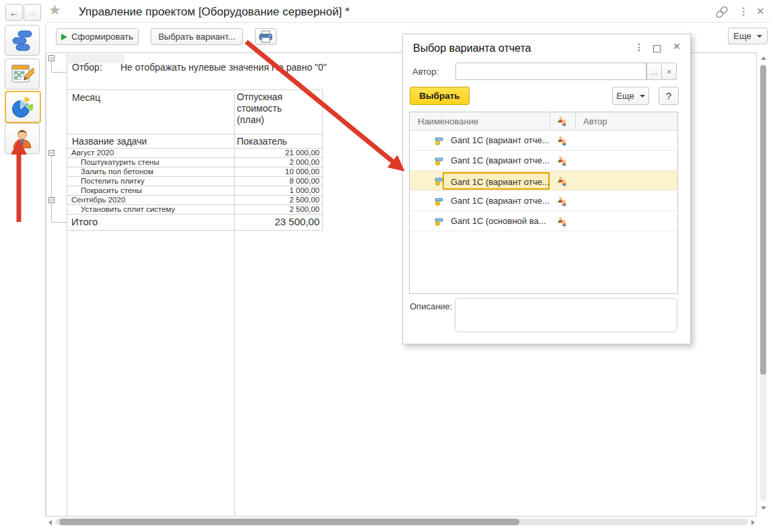 This screenshot has height=532, width=777. What do you see at coordinates (764, 508) in the screenshot?
I see `scroll-down-icon` at bounding box center [764, 508].